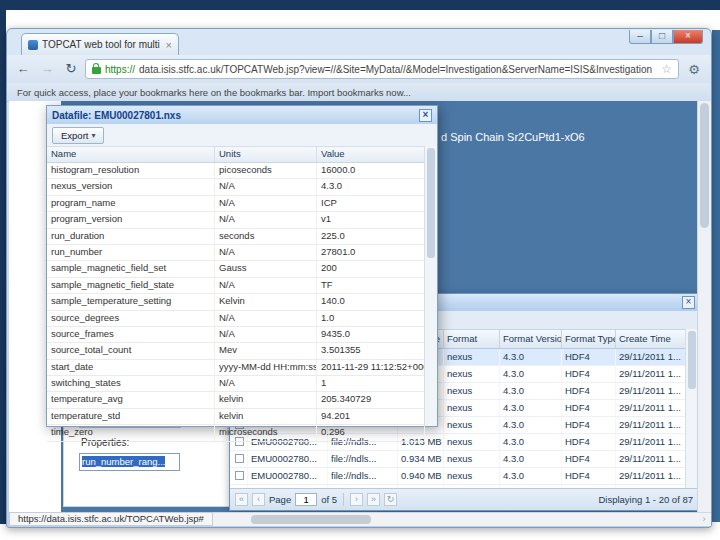  Describe the element at coordinates (266, 154) in the screenshot. I see `modal-column-units: Units` at that location.